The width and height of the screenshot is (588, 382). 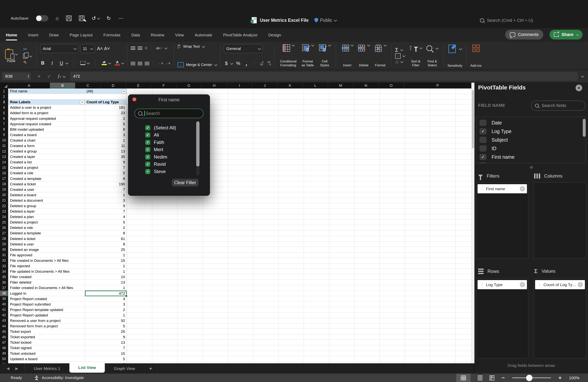 What do you see at coordinates (579, 88) in the screenshot?
I see `close-icon: ✕` at bounding box center [579, 88].